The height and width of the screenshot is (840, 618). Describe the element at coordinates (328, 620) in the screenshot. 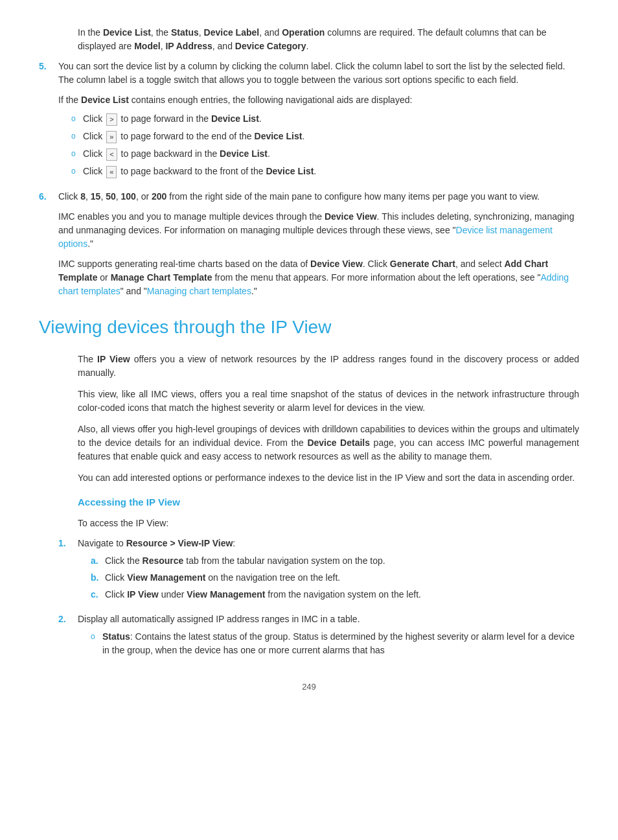

I see `access-item-2-text: Display all automatically assigned IP ad…` at that location.